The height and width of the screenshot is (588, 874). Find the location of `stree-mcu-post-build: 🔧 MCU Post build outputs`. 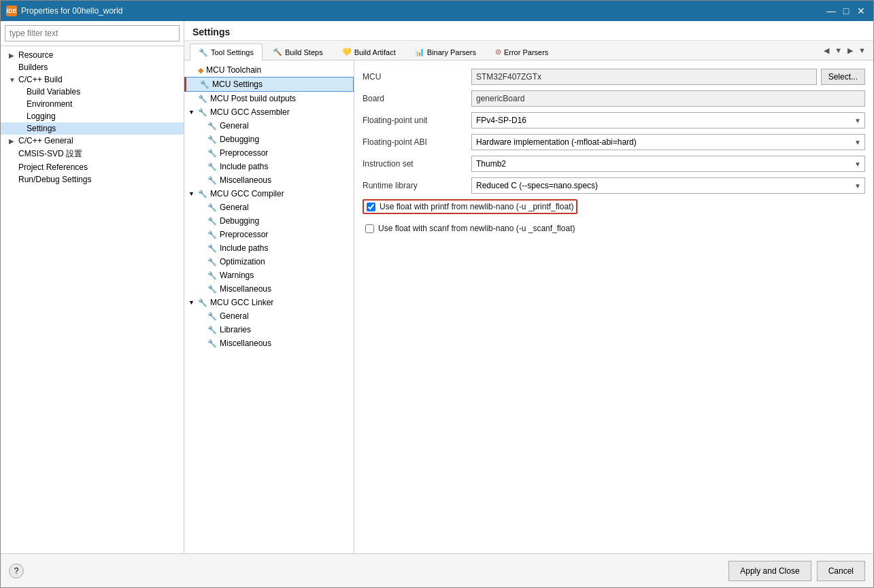

stree-mcu-post-build: 🔧 MCU Post build outputs is located at coordinates (269, 99).